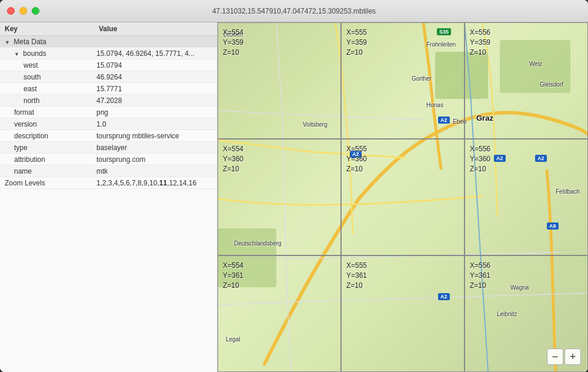  What do you see at coordinates (108, 77) in the screenshot?
I see `table-row: south 46.9264` at bounding box center [108, 77].